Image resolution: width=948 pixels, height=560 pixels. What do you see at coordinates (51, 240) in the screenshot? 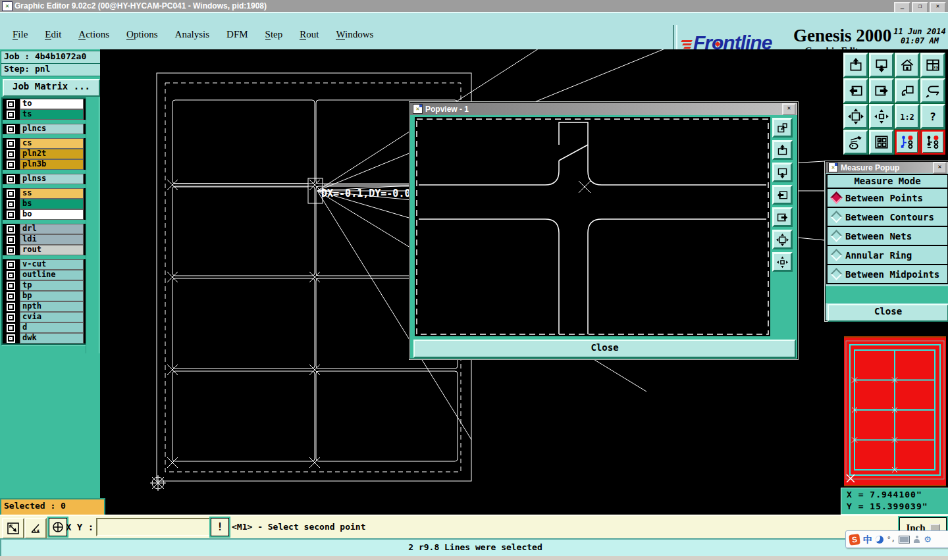
I see `layer-name-ldi: ldi` at bounding box center [51, 240].